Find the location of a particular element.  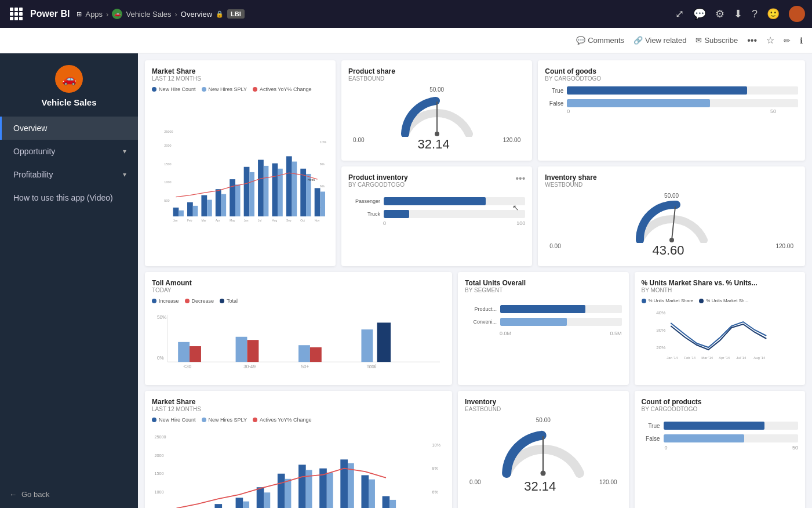

comments-button: 💬 Comments is located at coordinates (600, 41).